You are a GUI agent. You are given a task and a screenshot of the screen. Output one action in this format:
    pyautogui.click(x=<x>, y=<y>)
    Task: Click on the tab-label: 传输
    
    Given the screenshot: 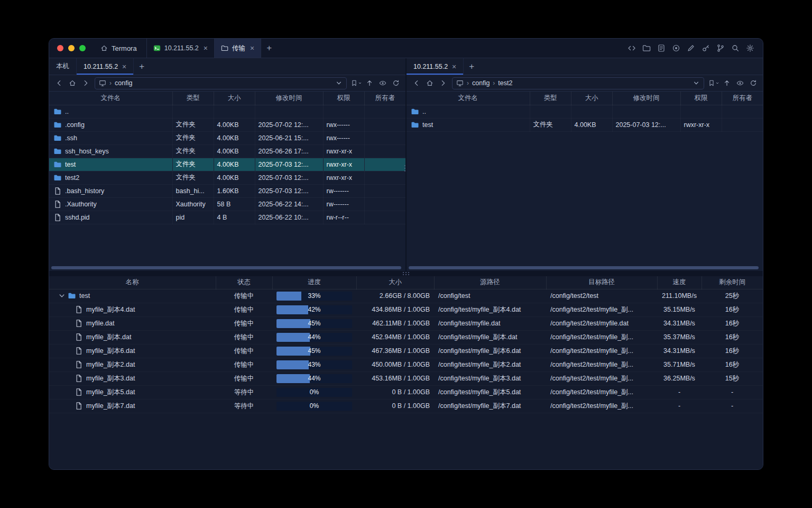 What is the action you would take?
    pyautogui.click(x=239, y=49)
    